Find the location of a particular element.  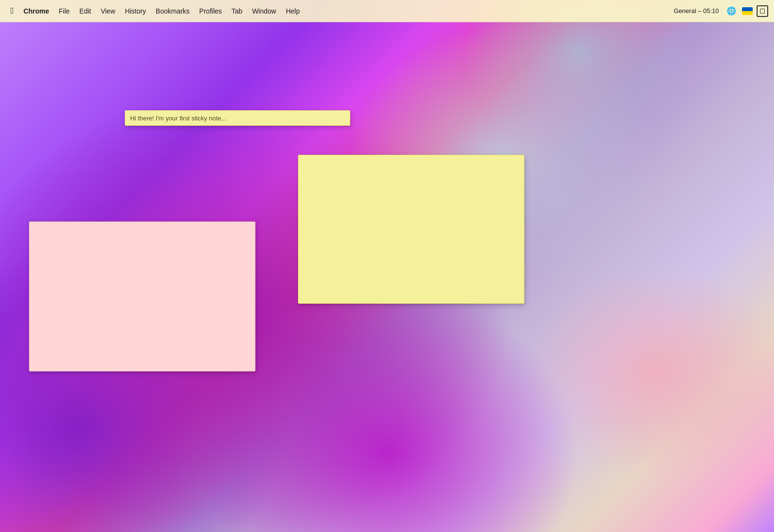

menu-chrome: Chrome is located at coordinates (37, 11).